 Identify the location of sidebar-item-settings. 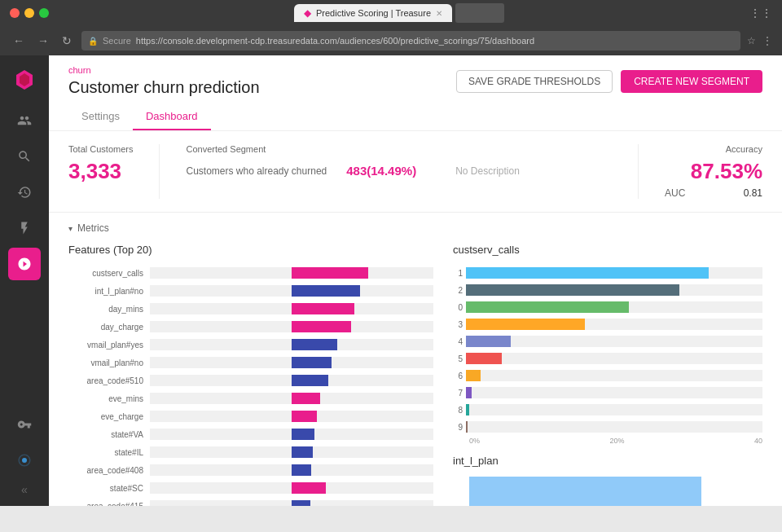
(24, 460).